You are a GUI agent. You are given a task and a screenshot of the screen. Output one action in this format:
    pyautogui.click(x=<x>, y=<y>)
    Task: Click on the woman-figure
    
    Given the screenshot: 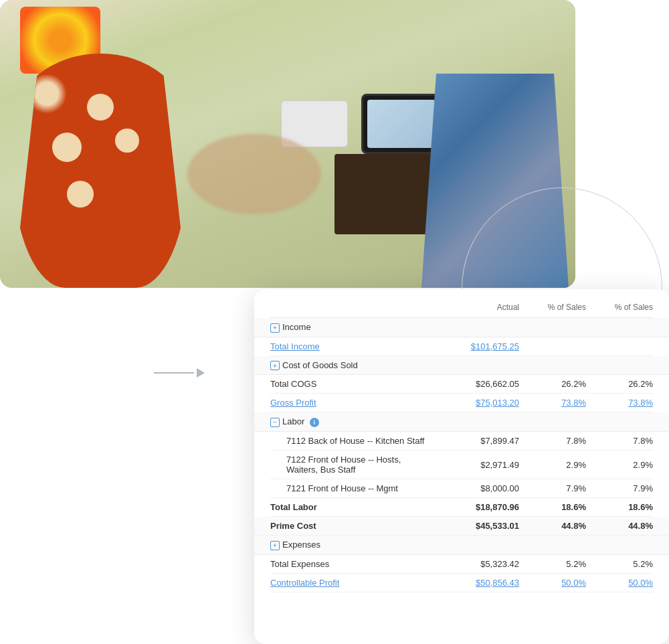 What is the action you would take?
    pyautogui.click(x=100, y=171)
    